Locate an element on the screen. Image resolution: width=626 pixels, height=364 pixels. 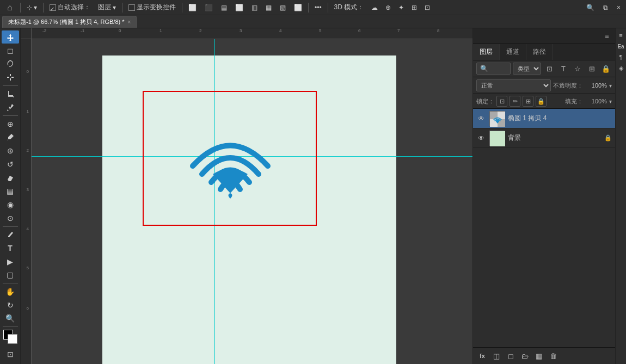
panel-menu-icon: ≡ is located at coordinates (607, 36).